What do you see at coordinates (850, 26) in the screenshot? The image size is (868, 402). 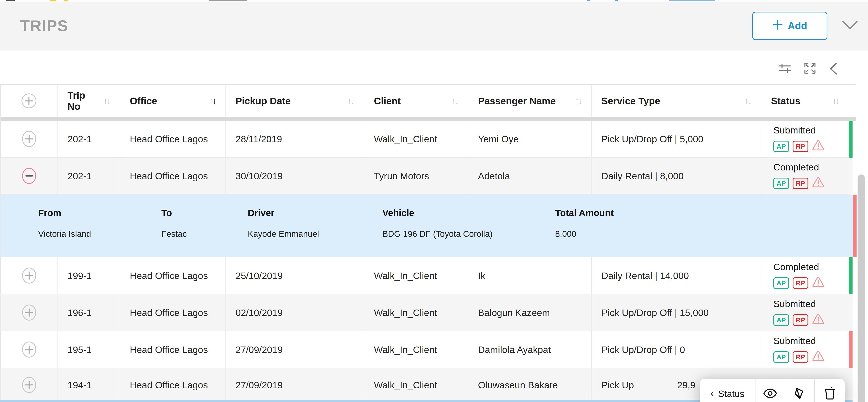 I see `chevron-down-icon` at bounding box center [850, 26].